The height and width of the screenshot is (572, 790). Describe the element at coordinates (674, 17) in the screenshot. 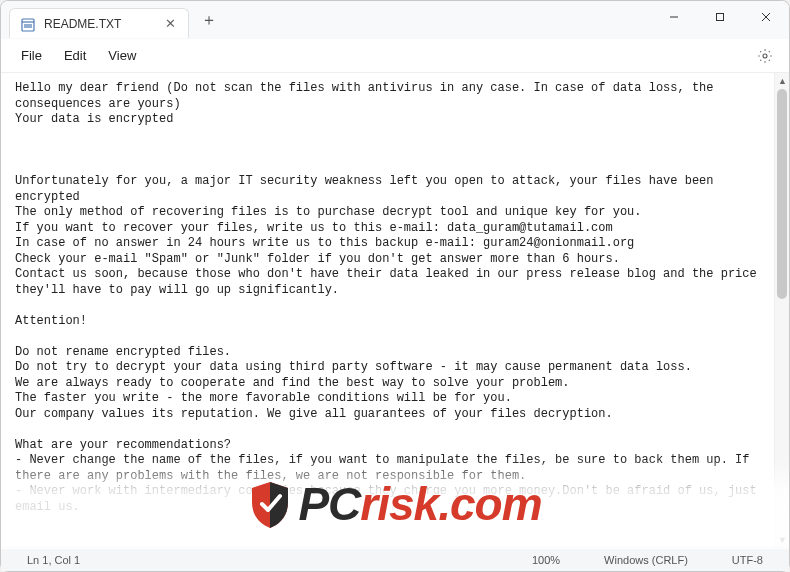

I see `minimize-button` at that location.